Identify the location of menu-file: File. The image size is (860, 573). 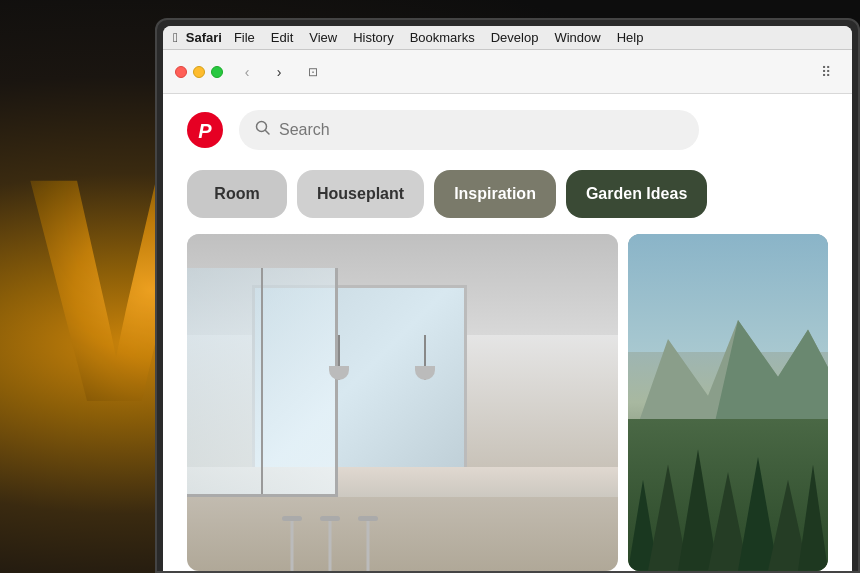
(244, 38).